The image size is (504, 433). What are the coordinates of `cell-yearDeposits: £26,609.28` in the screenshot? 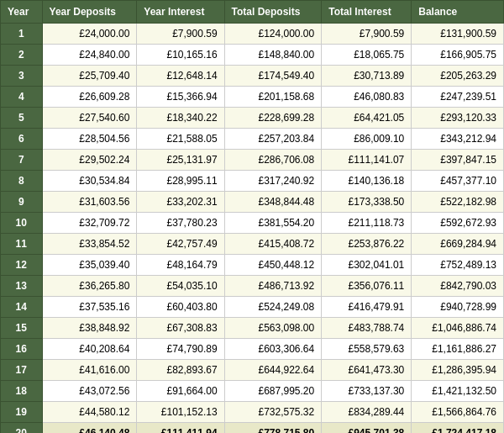 It's located at (89, 98).